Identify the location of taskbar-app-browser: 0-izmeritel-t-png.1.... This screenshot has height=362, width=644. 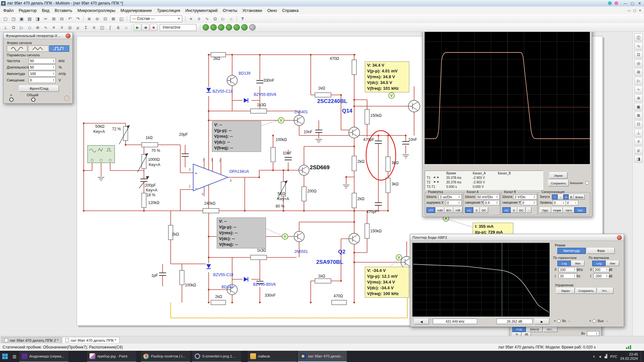
(217, 357).